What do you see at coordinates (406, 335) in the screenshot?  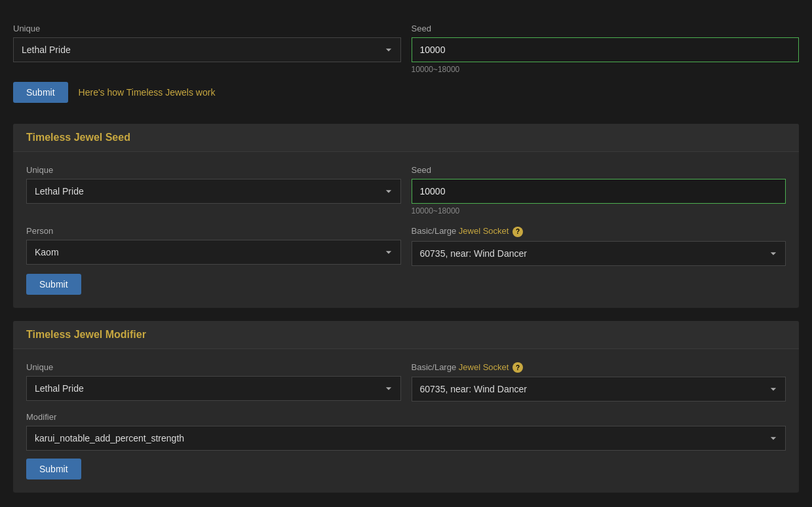 I see `modifier-panel-header: Timeless Jewel Modifier` at bounding box center [406, 335].